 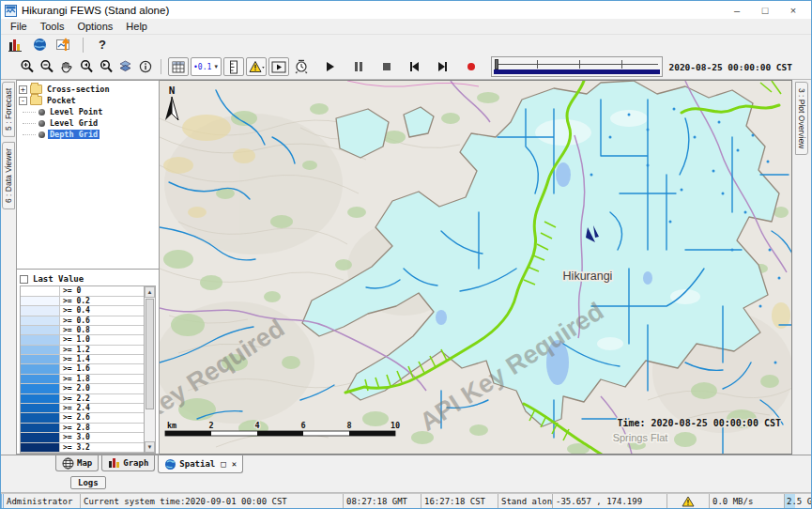 I want to click on status-warning, so click(x=689, y=501).